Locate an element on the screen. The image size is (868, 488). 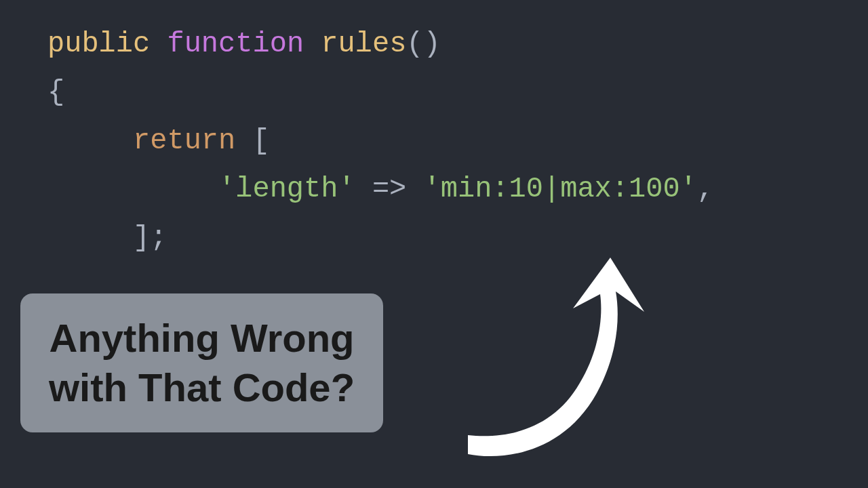
callout-box: Anything Wrong with That Code? is located at coordinates (202, 363).